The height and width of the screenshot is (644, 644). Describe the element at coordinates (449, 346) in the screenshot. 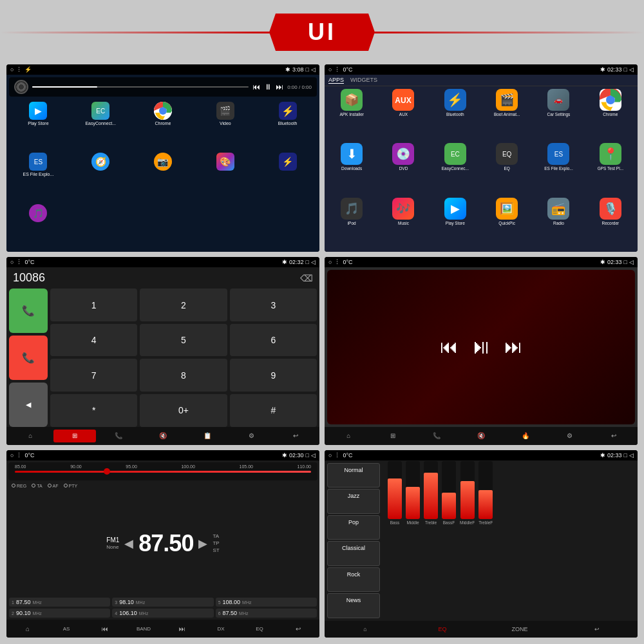

I see `media-prev-button: ⏮` at that location.